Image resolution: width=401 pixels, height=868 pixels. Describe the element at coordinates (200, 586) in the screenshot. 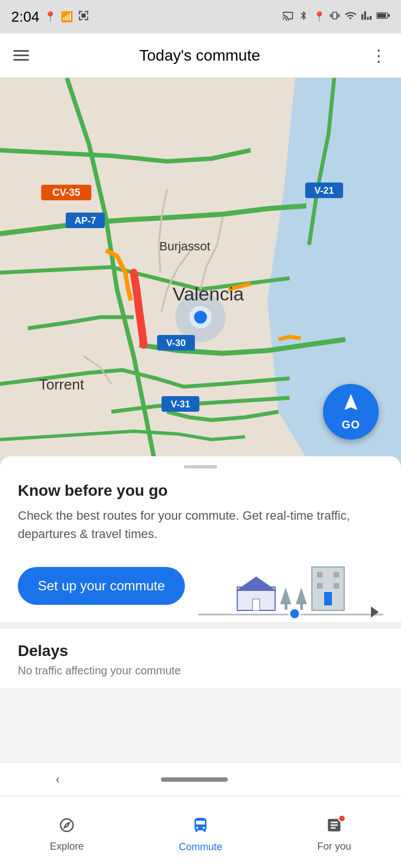

I see `commute-setup-row: Set up your commute` at that location.